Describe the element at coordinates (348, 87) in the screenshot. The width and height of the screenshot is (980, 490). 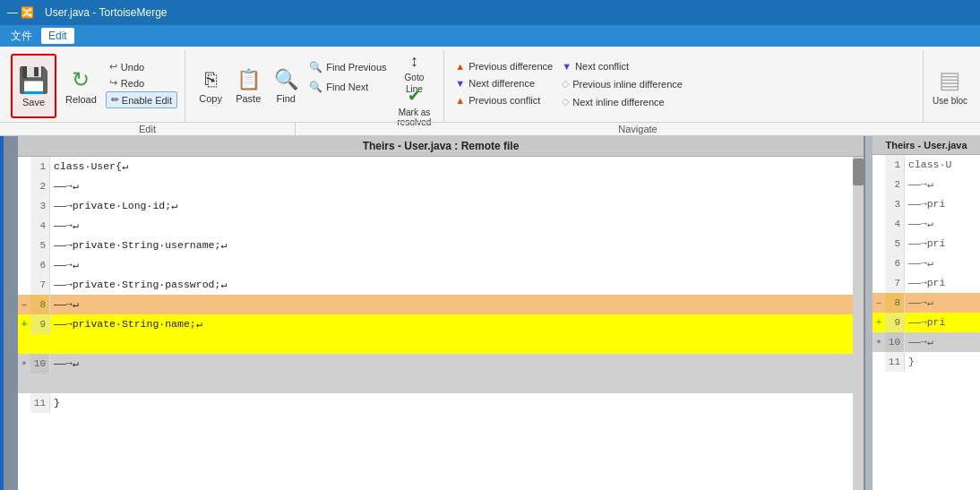
I see `find-next-button: 🔍 Find Next` at that location.